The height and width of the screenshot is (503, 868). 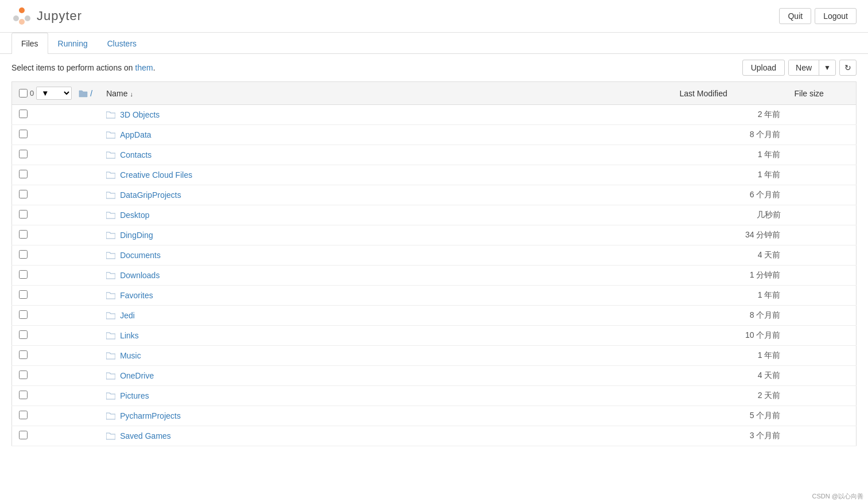 I want to click on new-button: New, so click(x=804, y=68).